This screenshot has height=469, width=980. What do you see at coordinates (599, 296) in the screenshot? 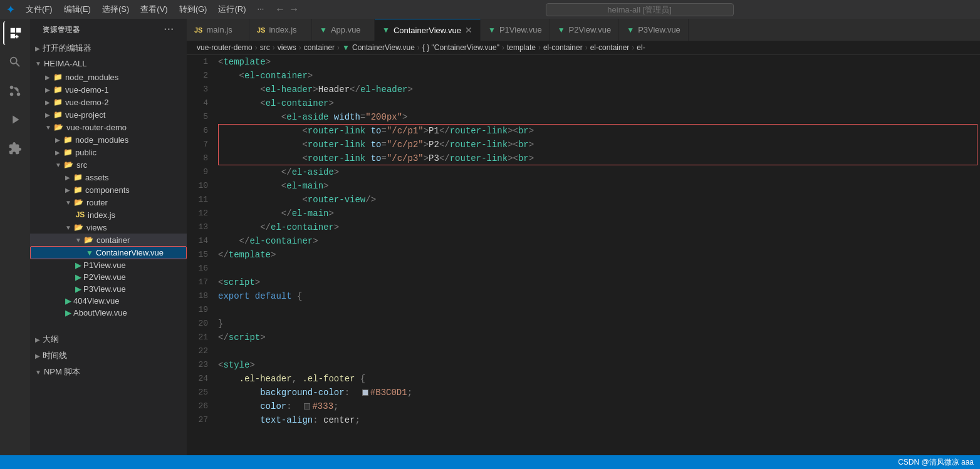
I see `line-content: export default {` at bounding box center [599, 296].